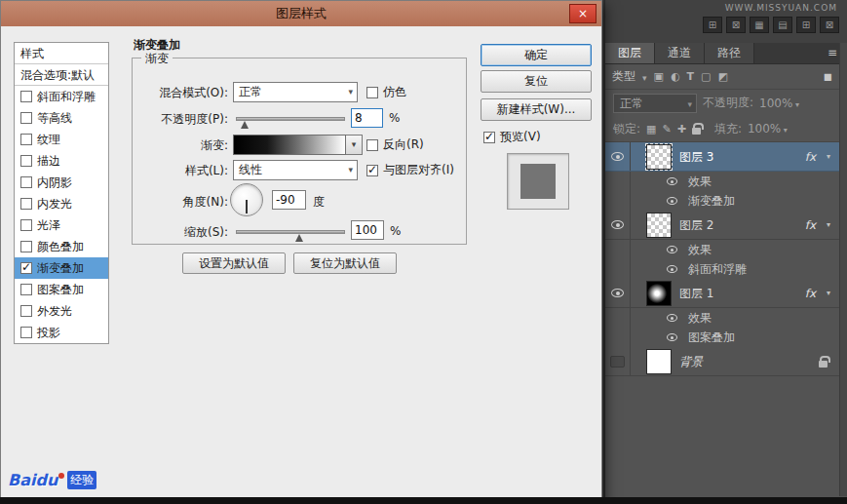 The height and width of the screenshot is (504, 847). I want to click on effect-name: 斜面和浮雕, so click(717, 269).